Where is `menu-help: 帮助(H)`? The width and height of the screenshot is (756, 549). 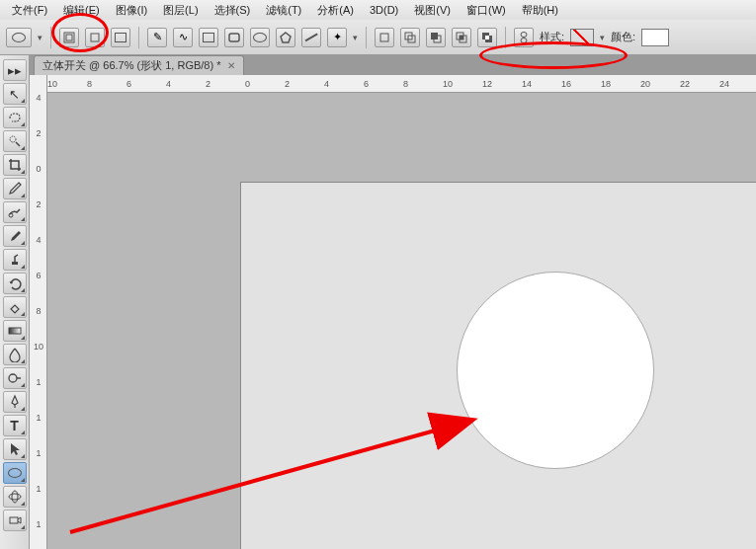 menu-help: 帮助(H) is located at coordinates (540, 10).